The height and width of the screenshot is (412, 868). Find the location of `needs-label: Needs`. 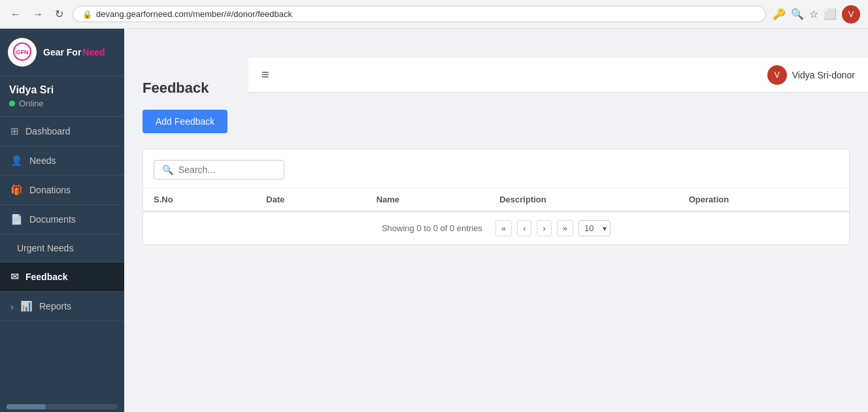

needs-label: Needs is located at coordinates (42, 161).